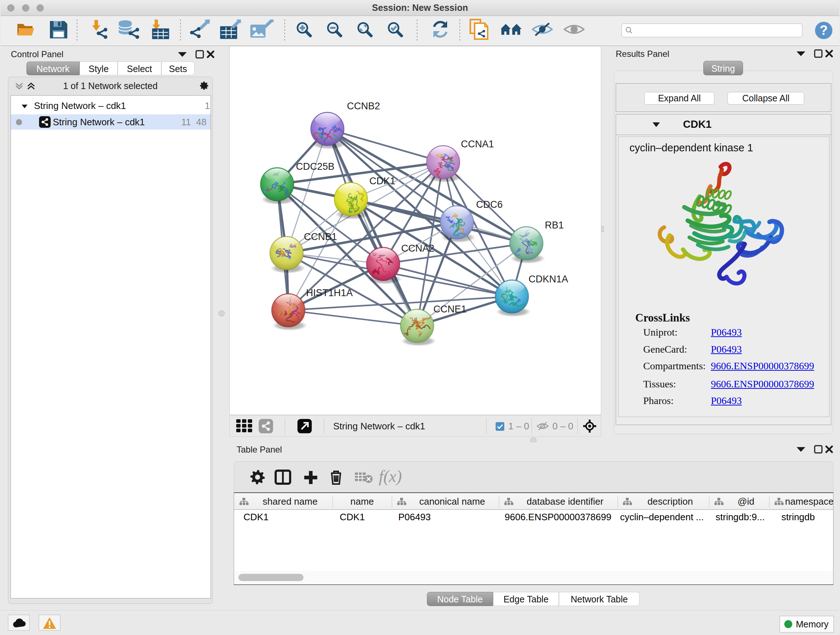  What do you see at coordinates (478, 144) in the screenshot?
I see `svg-text: CCNA1` at bounding box center [478, 144].